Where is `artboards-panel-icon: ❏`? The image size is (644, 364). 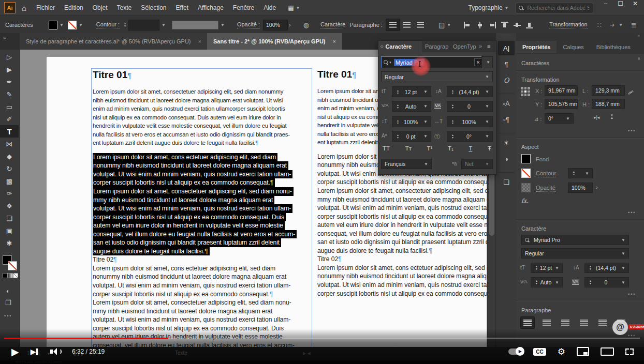 artboards-panel-icon: ❏ is located at coordinates (506, 181).